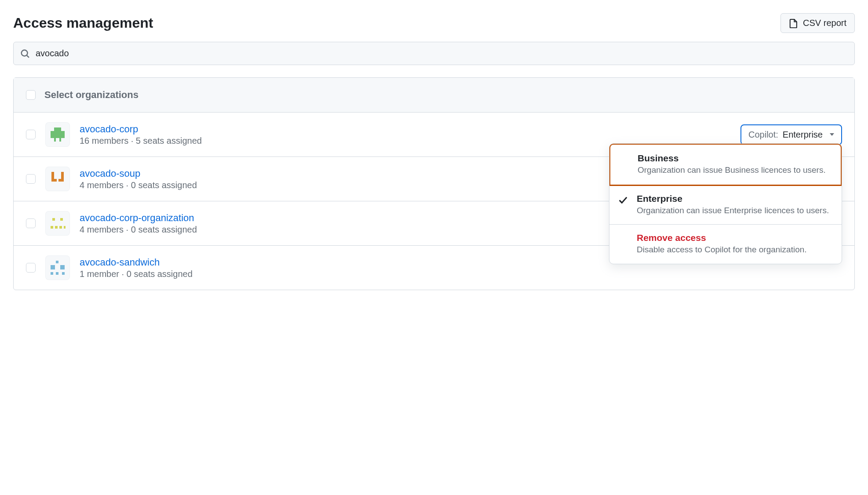 Image resolution: width=868 pixels, height=495 pixels. Describe the element at coordinates (734, 238) in the screenshot. I see `menu-item-title: Remove access` at that location.